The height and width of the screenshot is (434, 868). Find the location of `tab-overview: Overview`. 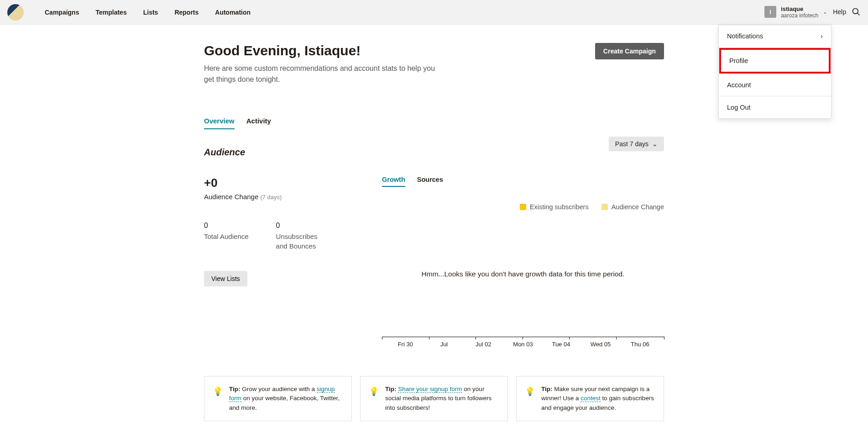

tab-overview: Overview is located at coordinates (219, 123).